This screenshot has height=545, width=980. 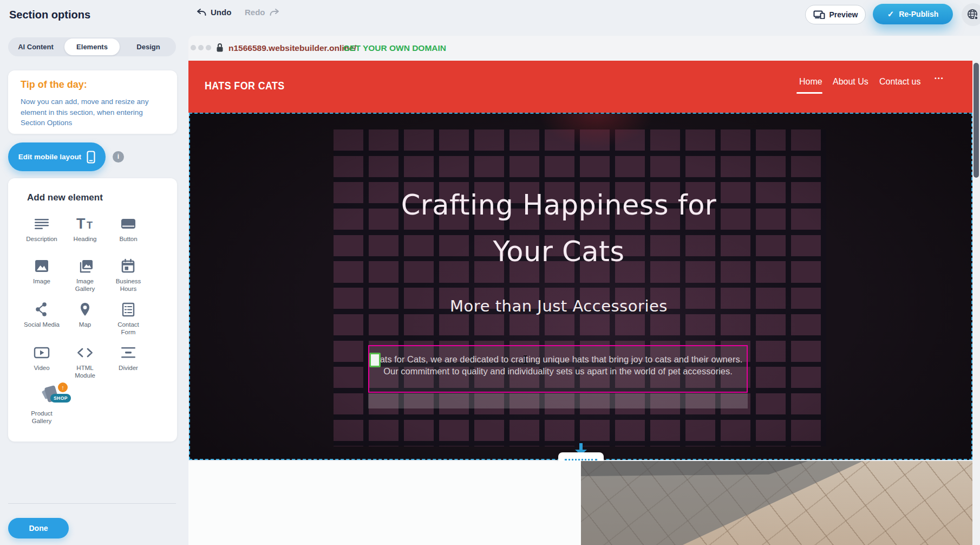 I want to click on selection-drag-handle, so click(x=375, y=360).